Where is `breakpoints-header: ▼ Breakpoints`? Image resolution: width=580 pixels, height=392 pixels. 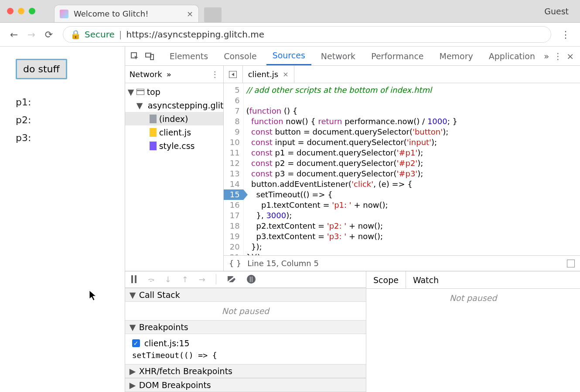
breakpoints-header: ▼ Breakpoints is located at coordinates (246, 327).